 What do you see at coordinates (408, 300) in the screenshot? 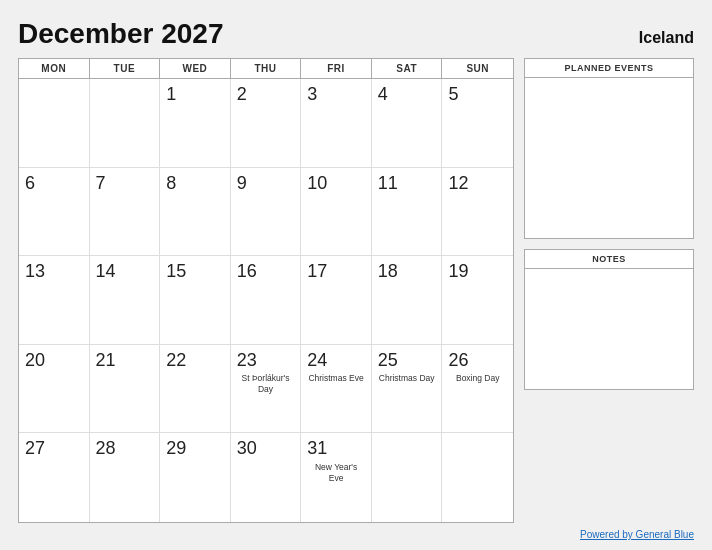
I see `calendar-cell: 18` at bounding box center [408, 300].